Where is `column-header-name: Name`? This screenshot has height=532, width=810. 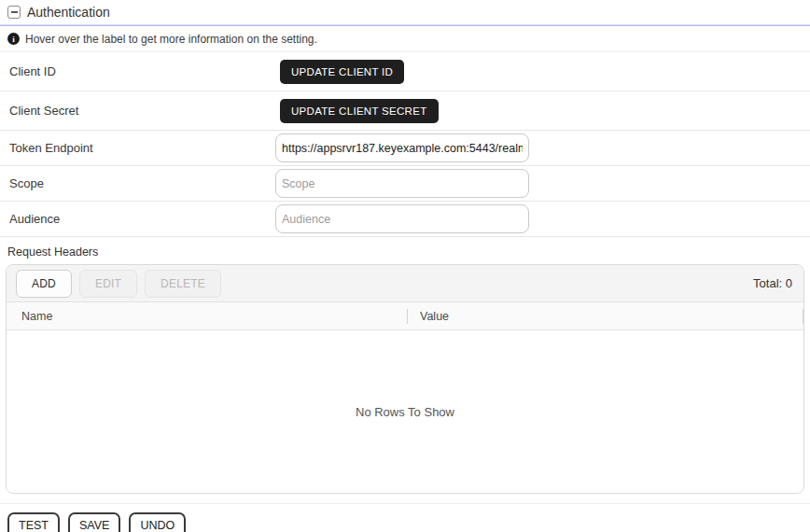 column-header-name: Name is located at coordinates (207, 316).